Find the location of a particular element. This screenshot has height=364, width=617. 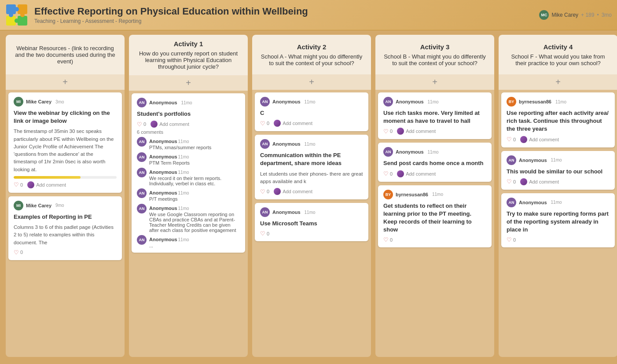

avatar: BY is located at coordinates (511, 102).